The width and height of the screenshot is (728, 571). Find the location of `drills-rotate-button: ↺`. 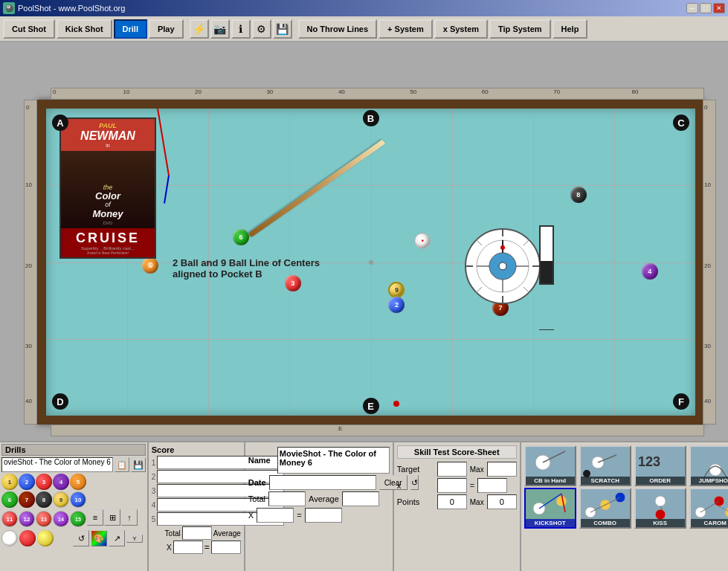

drills-rotate-button: ↺ is located at coordinates (81, 538).